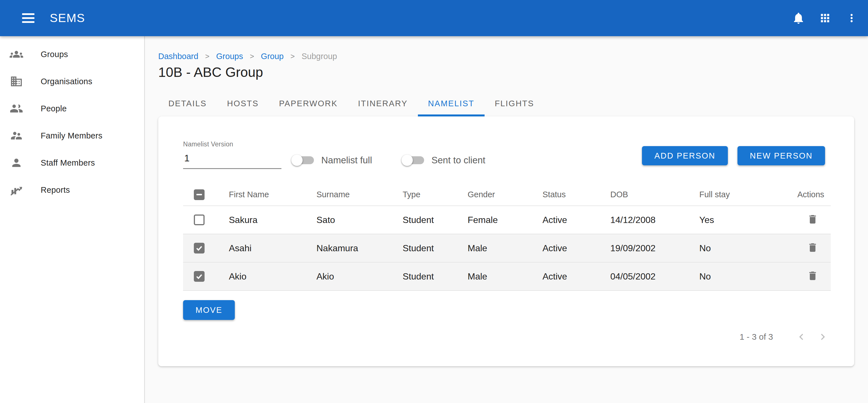 The height and width of the screenshot is (403, 868). Describe the element at coordinates (734, 156) in the screenshot. I see `card-actions: ADD PERSON NEW PERSON` at that location.